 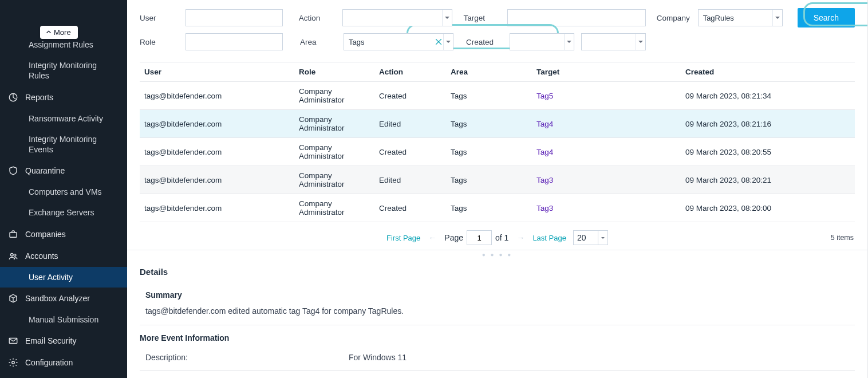 I want to click on col-user: User, so click(x=217, y=72).